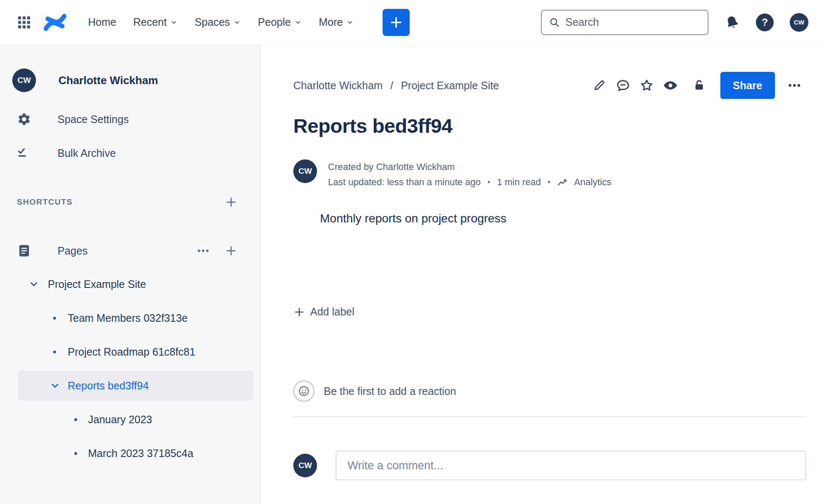  I want to click on shortcuts-label: SHORTCUTS, so click(45, 202).